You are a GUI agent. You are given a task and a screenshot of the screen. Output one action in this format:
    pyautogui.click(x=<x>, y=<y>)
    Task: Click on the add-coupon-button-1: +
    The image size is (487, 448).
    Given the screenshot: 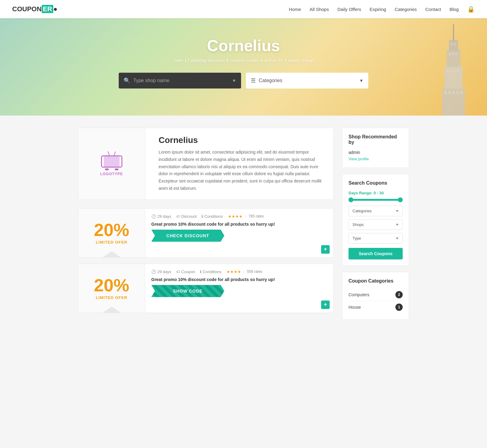 What is the action you would take?
    pyautogui.click(x=325, y=249)
    